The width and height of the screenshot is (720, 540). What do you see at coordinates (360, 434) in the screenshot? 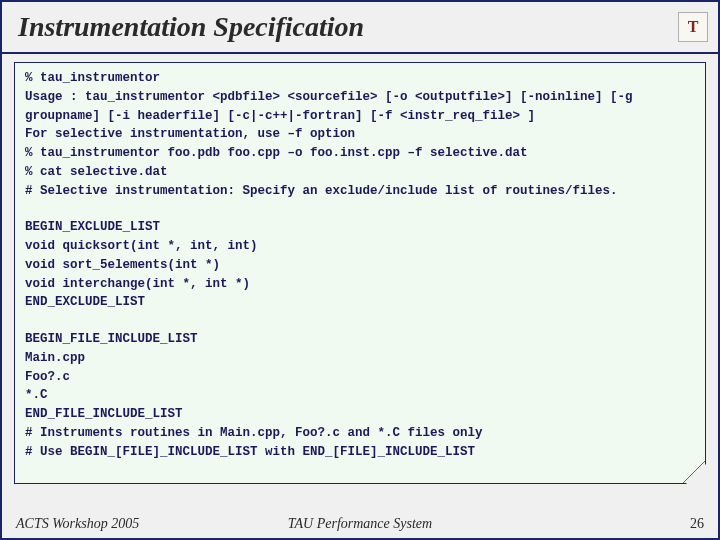
I see `code-line: # Instruments routines in Main.cpp, Foo?…` at bounding box center [360, 434].